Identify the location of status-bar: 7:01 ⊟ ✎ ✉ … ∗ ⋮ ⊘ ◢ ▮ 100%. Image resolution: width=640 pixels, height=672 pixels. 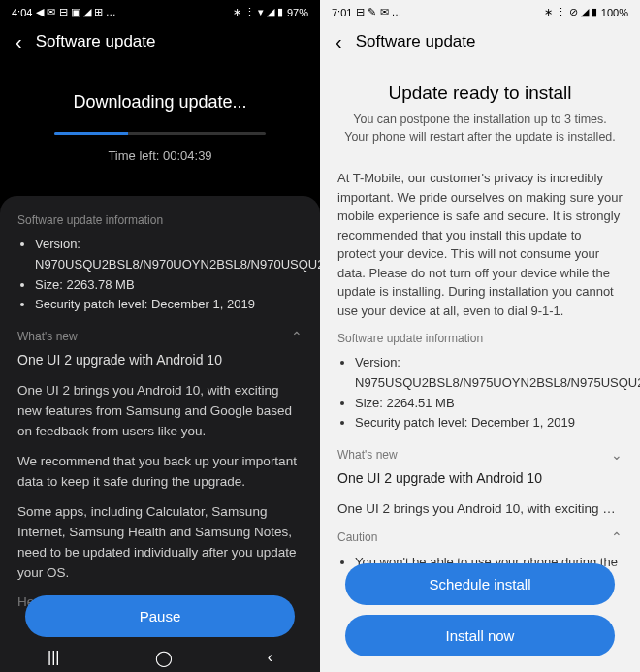
(480, 12).